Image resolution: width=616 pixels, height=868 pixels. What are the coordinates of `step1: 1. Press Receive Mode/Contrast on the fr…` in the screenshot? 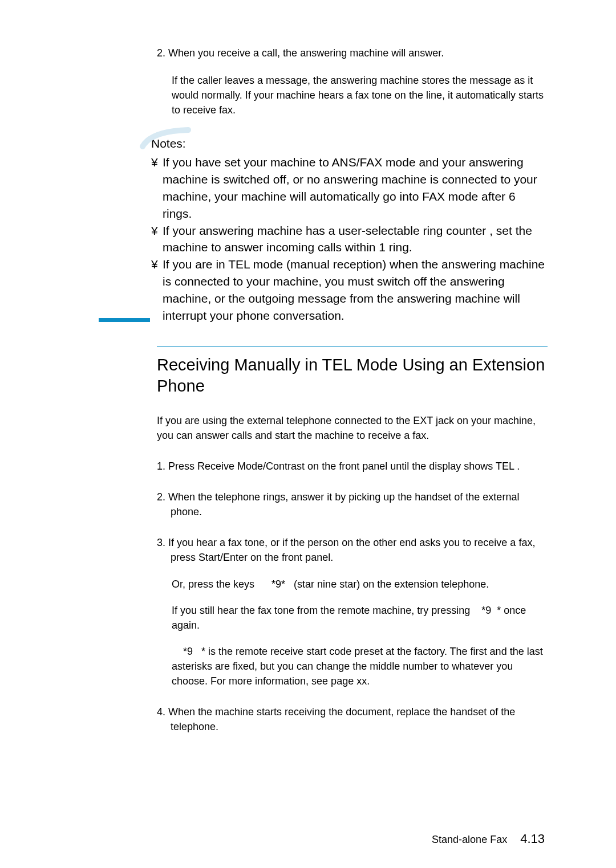 It's located at (352, 466).